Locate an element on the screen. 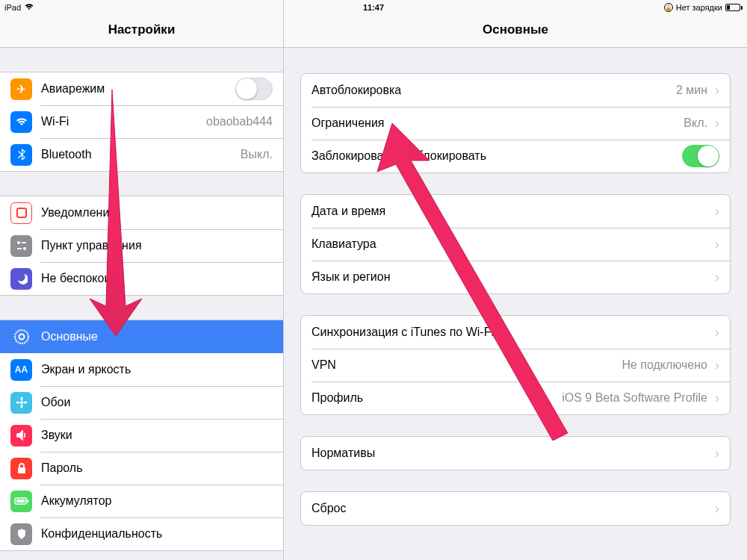 This screenshot has height=560, width=747. bluetooth-icon is located at coordinates (21, 155).